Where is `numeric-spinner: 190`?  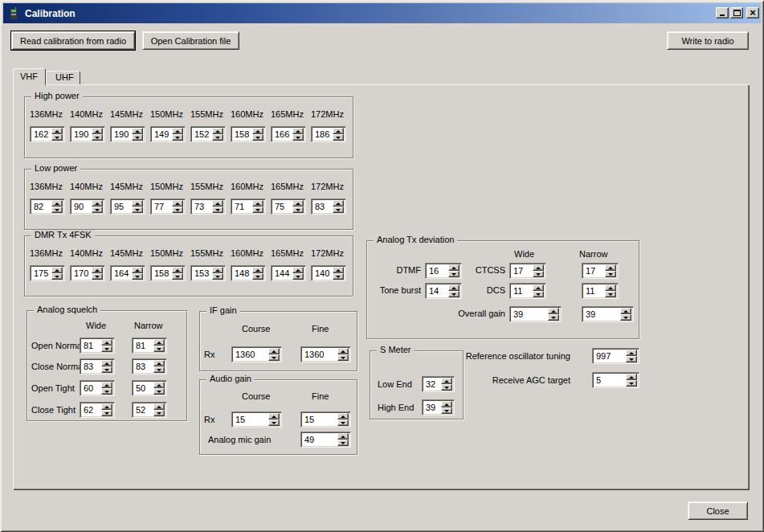
numeric-spinner: 190 is located at coordinates (128, 134).